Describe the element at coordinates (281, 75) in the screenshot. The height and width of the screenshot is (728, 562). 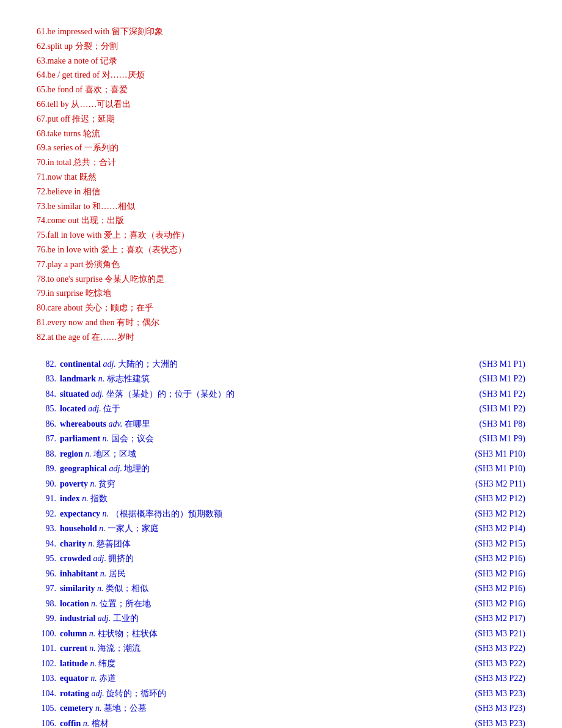
I see `phrase-item: 64.be / get tired of 对……厌烦` at that location.